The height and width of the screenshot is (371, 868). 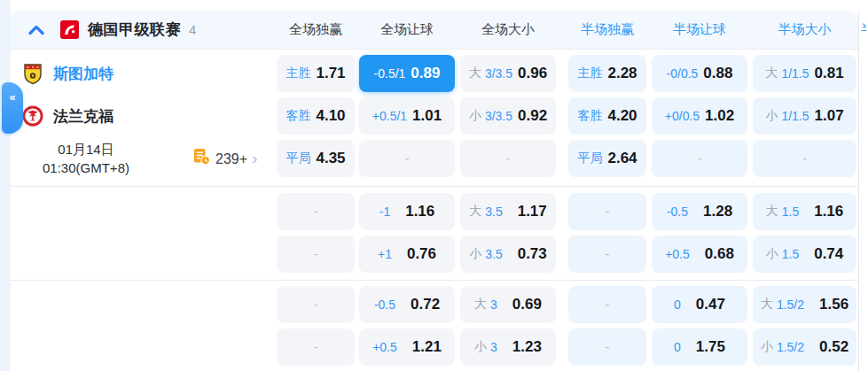 I want to click on odds-value: 0.81, so click(x=830, y=73).